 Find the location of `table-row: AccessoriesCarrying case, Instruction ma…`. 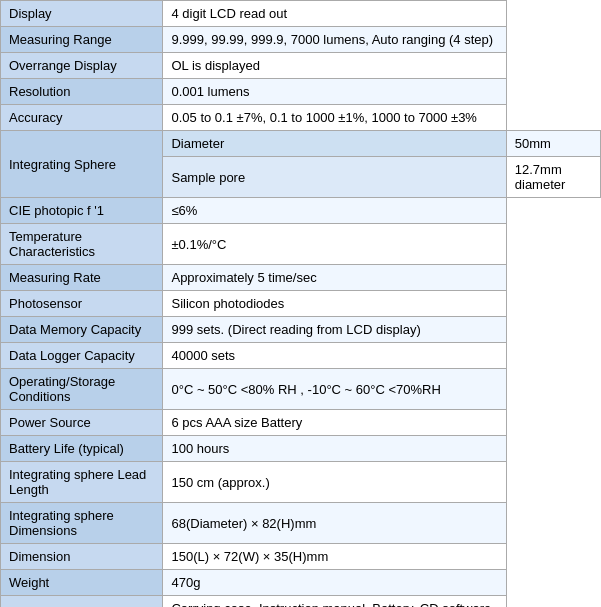

table-row: AccessoriesCarrying case, Instruction ma… is located at coordinates (301, 602).